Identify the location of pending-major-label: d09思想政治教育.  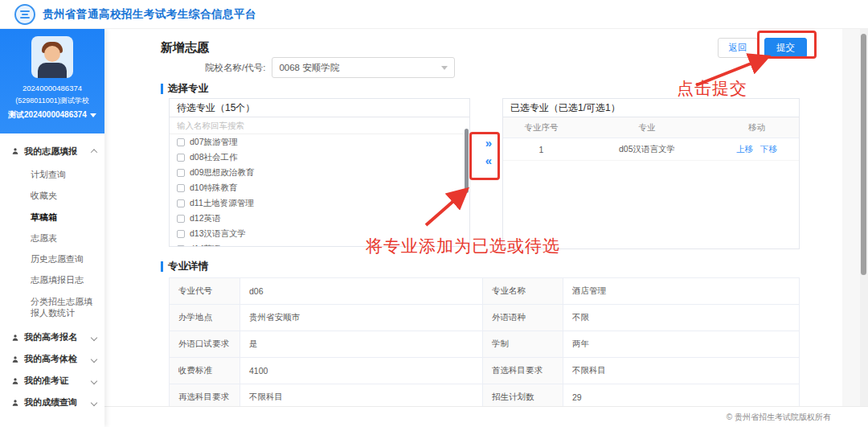
(222, 173).